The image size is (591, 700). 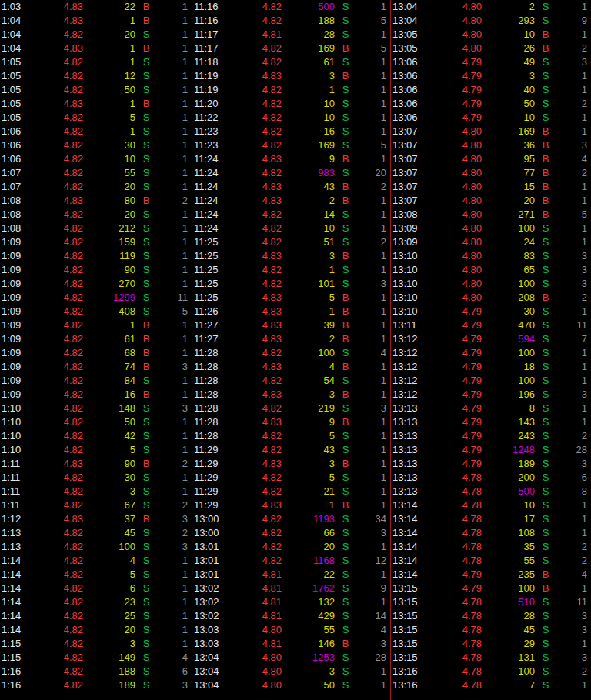 I want to click on trade-row: 11:254.821S1, so click(x=291, y=270).